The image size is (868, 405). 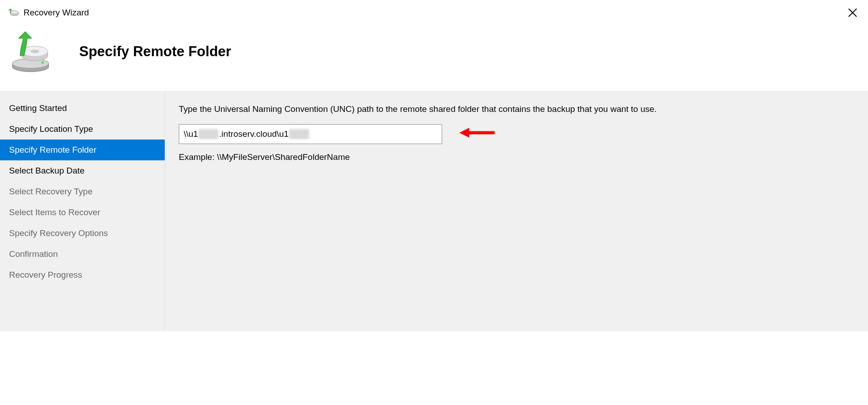 What do you see at coordinates (155, 52) in the screenshot?
I see `page-title: Specify Remote Folder` at bounding box center [155, 52].